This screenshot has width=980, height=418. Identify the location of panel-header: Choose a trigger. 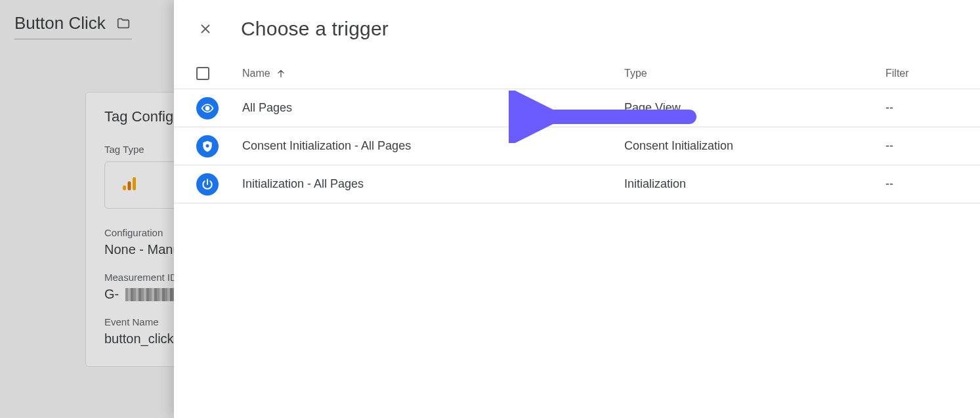
(577, 29).